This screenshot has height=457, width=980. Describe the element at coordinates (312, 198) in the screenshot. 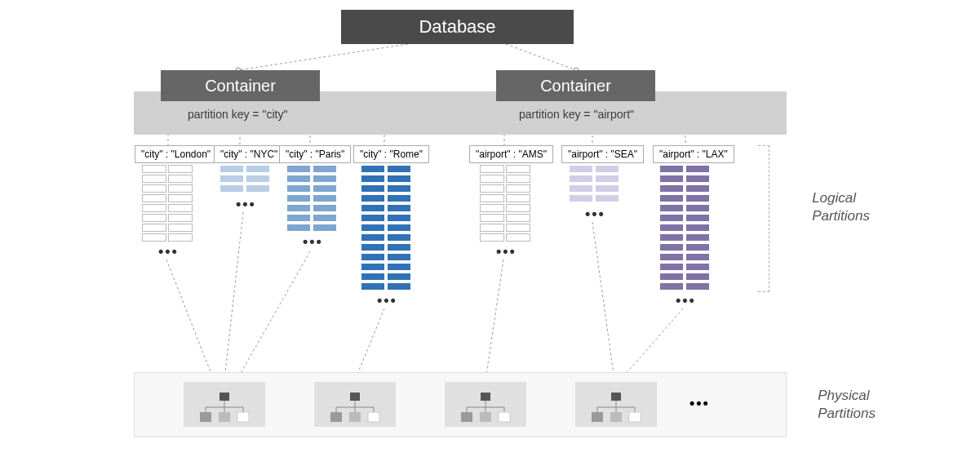

I see `cells-paris` at that location.